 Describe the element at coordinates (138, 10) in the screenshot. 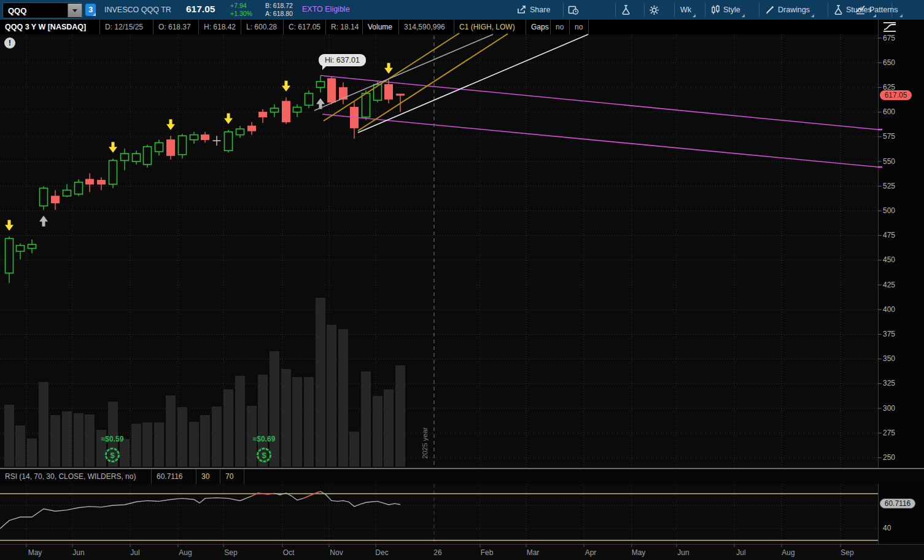

I see `company-name: INVESCO QQQ TR` at that location.